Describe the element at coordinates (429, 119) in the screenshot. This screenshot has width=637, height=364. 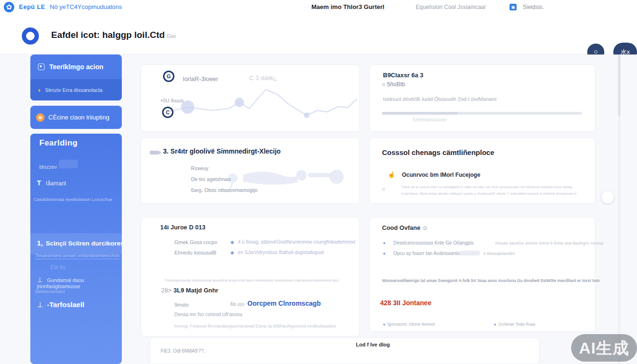
I see `progress-caption: Semmanuscoov` at that location.